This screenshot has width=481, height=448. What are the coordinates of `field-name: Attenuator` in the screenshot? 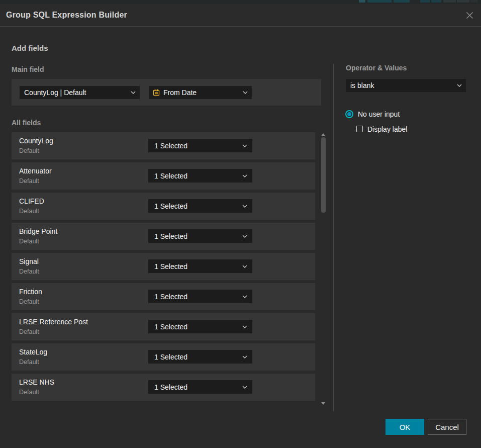 It's located at (35, 171).